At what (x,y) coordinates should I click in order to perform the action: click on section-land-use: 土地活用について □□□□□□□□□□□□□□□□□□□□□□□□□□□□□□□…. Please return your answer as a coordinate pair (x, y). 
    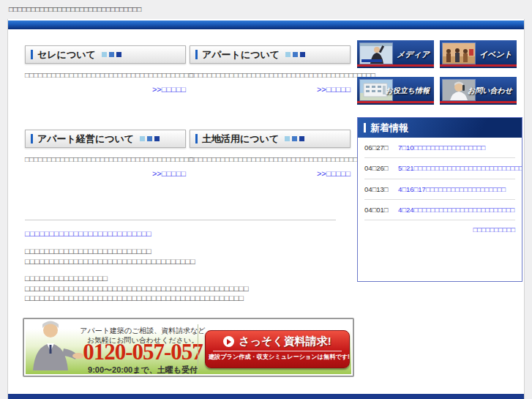
    Looking at the image, I should click on (270, 154).